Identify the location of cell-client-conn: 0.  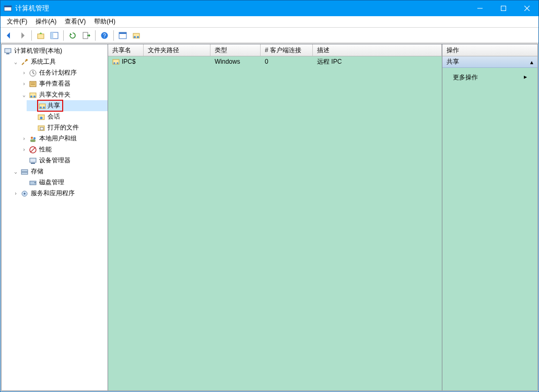
(287, 62).